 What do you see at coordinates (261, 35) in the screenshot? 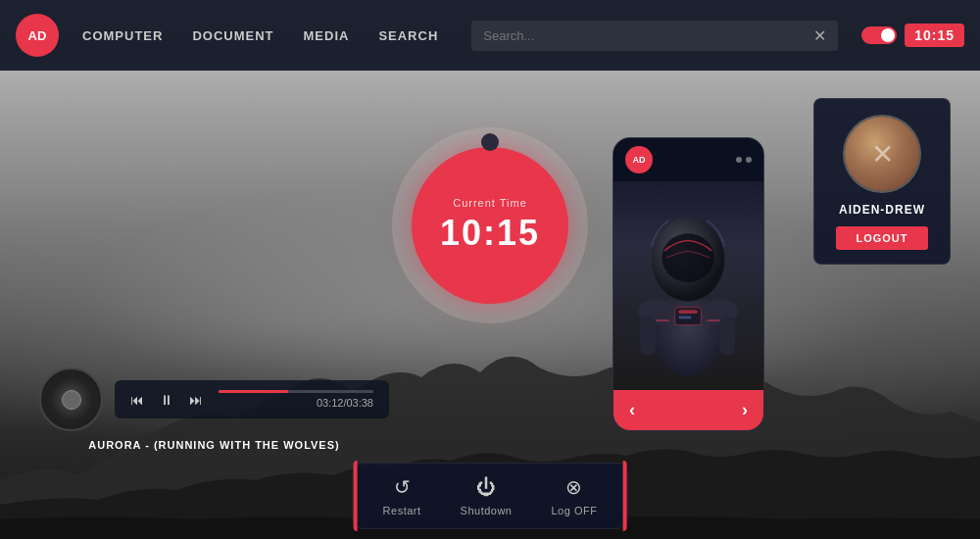
I see `nav-links: COMPUTER DOCUMENT MEDIA SEARCH` at bounding box center [261, 35].